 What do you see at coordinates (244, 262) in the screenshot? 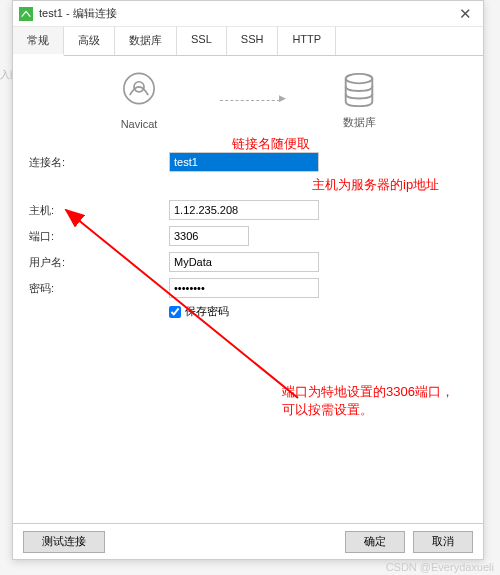
I see `user-input` at bounding box center [244, 262].